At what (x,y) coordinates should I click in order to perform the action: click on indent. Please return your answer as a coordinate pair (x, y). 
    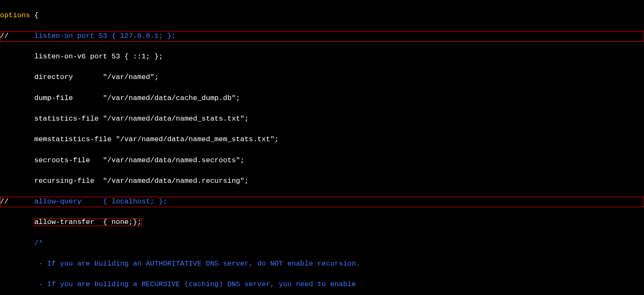
    Looking at the image, I should click on (17, 222).